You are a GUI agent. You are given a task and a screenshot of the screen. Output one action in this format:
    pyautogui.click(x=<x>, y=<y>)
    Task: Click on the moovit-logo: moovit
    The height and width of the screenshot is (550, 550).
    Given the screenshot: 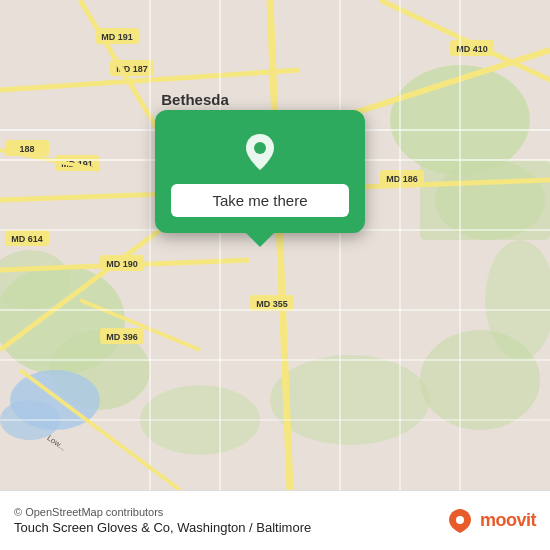 What is the action you would take?
    pyautogui.click(x=491, y=521)
    